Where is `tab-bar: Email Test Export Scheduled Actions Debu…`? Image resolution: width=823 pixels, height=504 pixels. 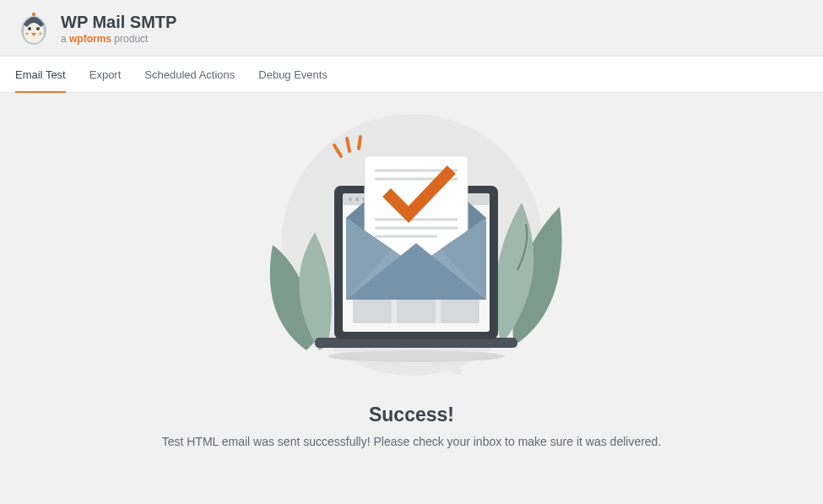
tab-bar: Email Test Export Scheduled Actions Debu… is located at coordinates (412, 74).